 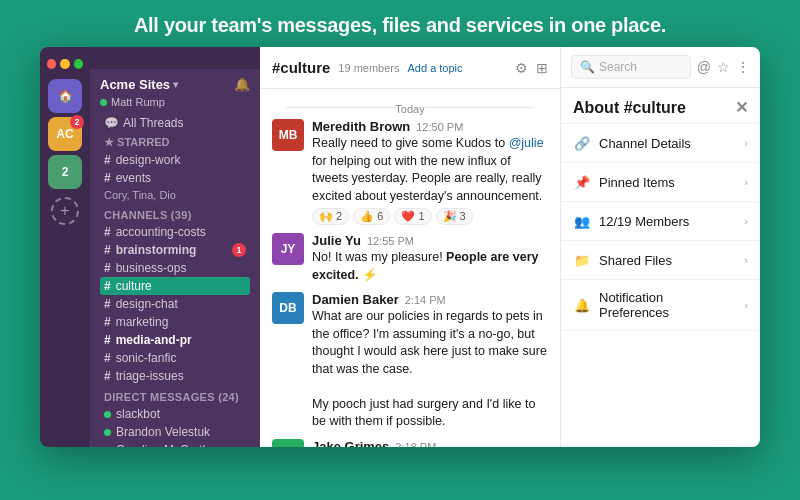 I want to click on panel-label-notifications: Notification Preferences, so click(x=668, y=305).